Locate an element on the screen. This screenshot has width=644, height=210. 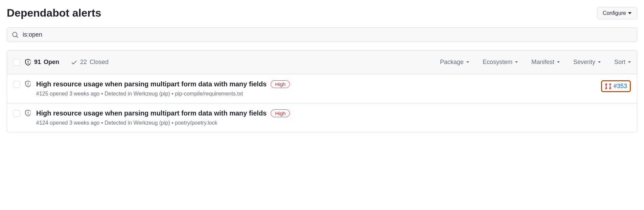
closed-count: 22 is located at coordinates (84, 62).